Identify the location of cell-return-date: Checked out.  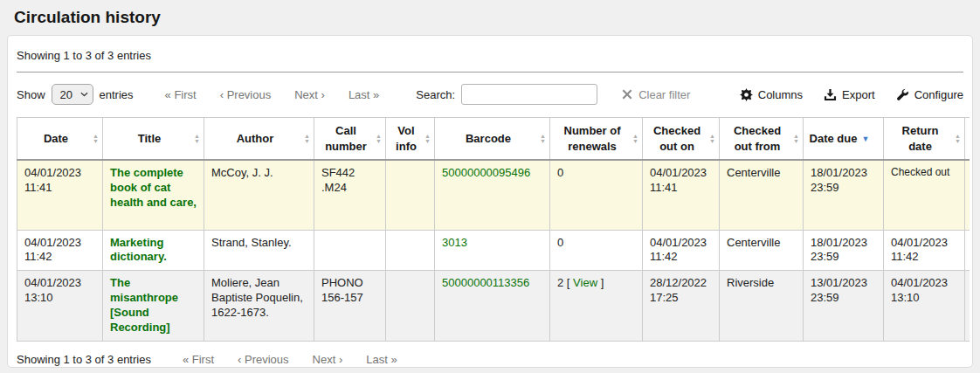
(924, 195).